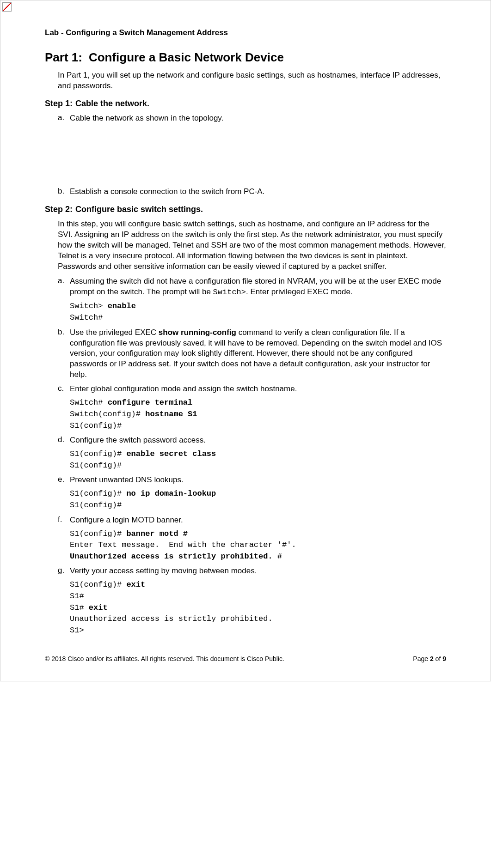 The image size is (491, 868). Describe the element at coordinates (171, 454) in the screenshot. I see `code-command: enable secret class` at that location.